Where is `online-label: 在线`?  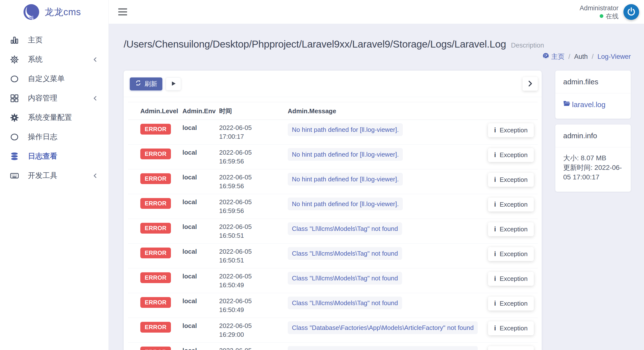
online-label: 在线 is located at coordinates (612, 16).